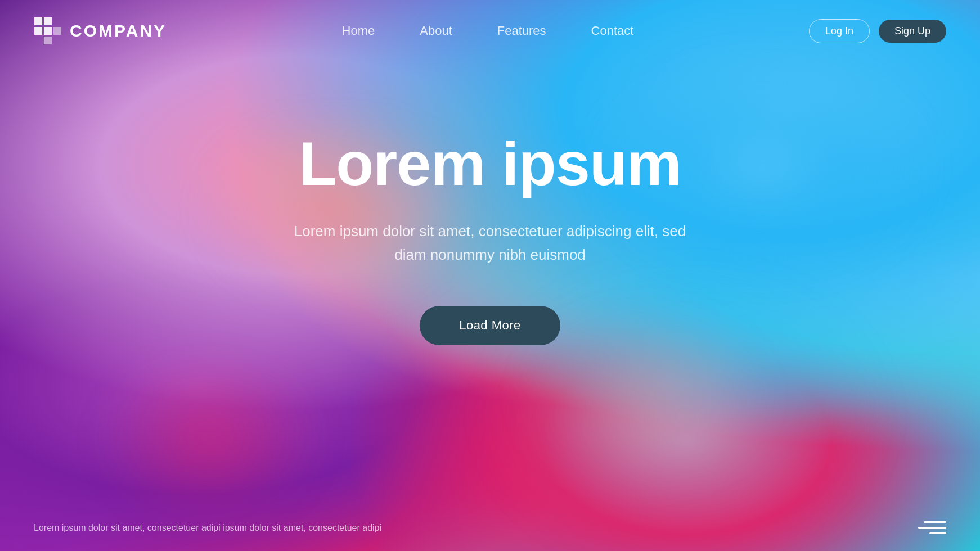 Image resolution: width=980 pixels, height=551 pixels. I want to click on hamburger-menu-icon, so click(932, 527).